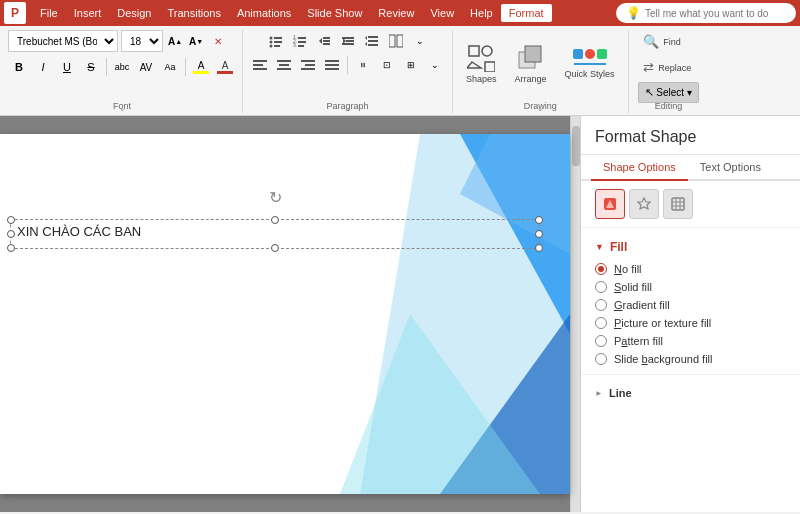 The width and height of the screenshot is (800, 514). I want to click on tell-me-input, so click(715, 14).